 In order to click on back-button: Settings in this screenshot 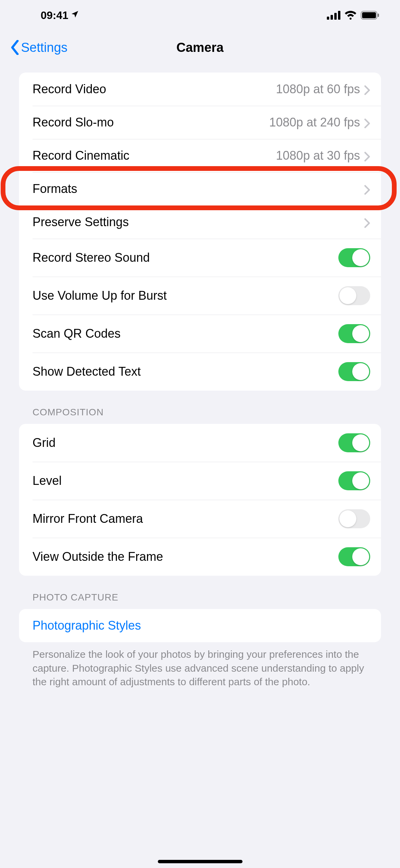, I will do `click(39, 47)`.